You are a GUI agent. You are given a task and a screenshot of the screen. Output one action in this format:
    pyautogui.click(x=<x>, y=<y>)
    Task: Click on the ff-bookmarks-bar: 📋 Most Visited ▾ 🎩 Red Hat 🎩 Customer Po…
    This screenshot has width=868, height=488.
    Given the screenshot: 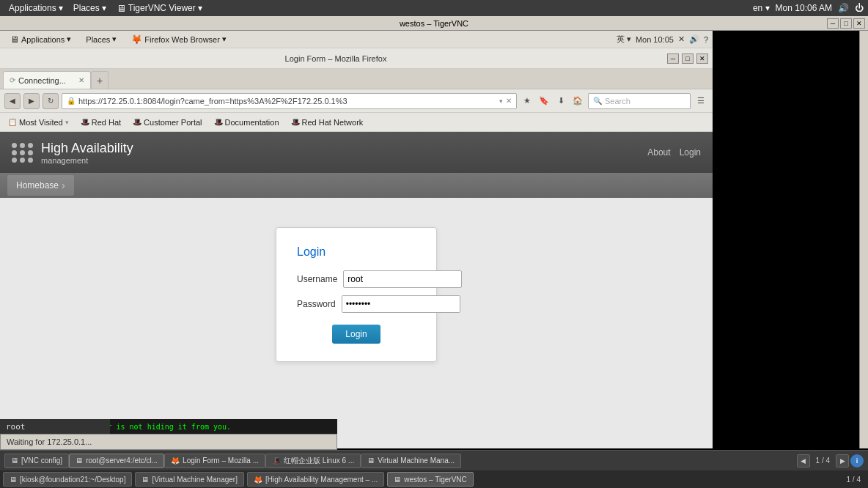 What is the action you would take?
    pyautogui.click(x=356, y=122)
    